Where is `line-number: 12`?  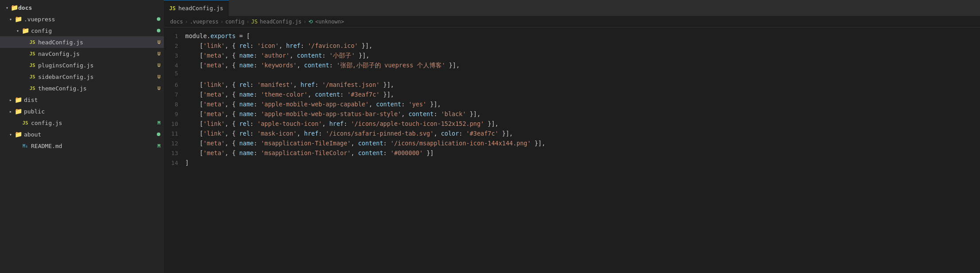
line-number: 12 is located at coordinates (176, 144).